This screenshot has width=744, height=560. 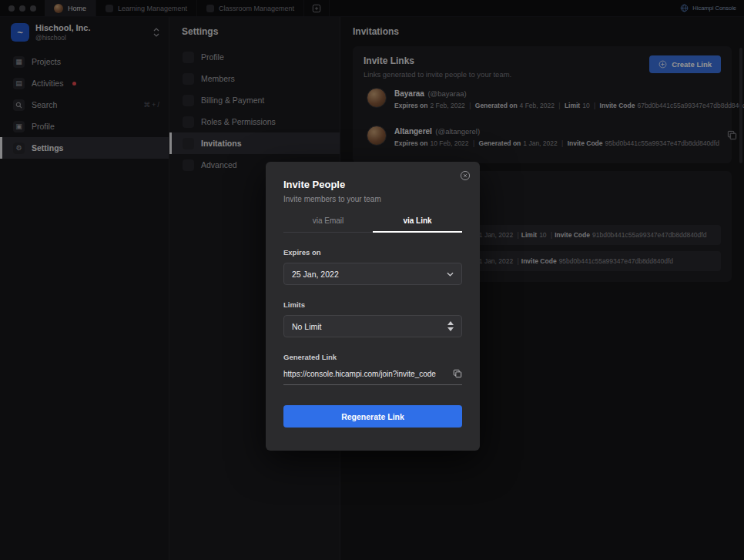 I want to click on tab-via-link: via Link, so click(x=417, y=224).